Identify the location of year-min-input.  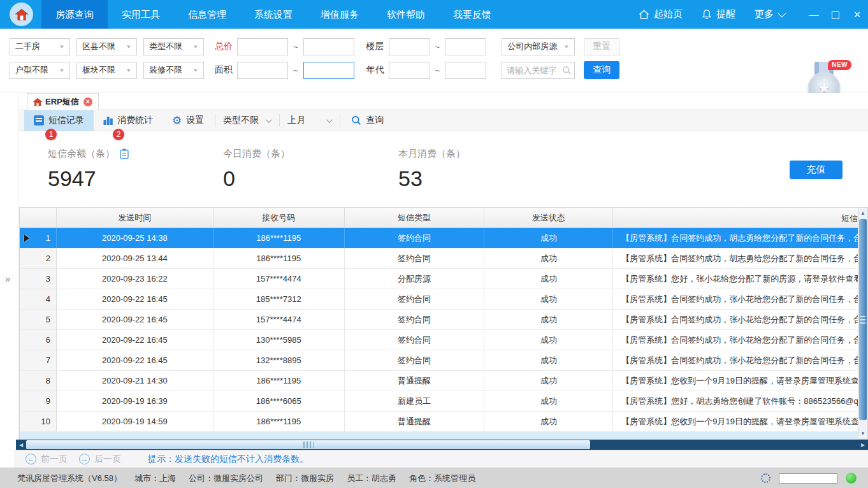
(409, 70).